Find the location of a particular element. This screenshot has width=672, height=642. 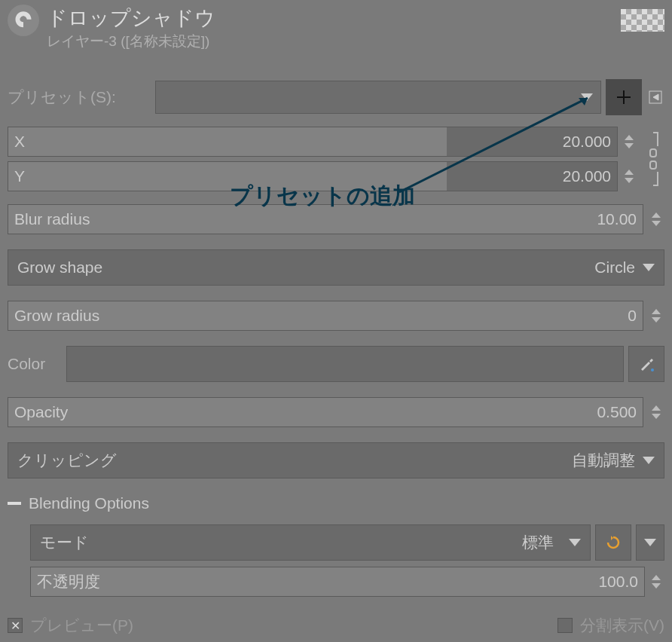

blend-opacity-slider: 不透明度 100.0 is located at coordinates (338, 582).